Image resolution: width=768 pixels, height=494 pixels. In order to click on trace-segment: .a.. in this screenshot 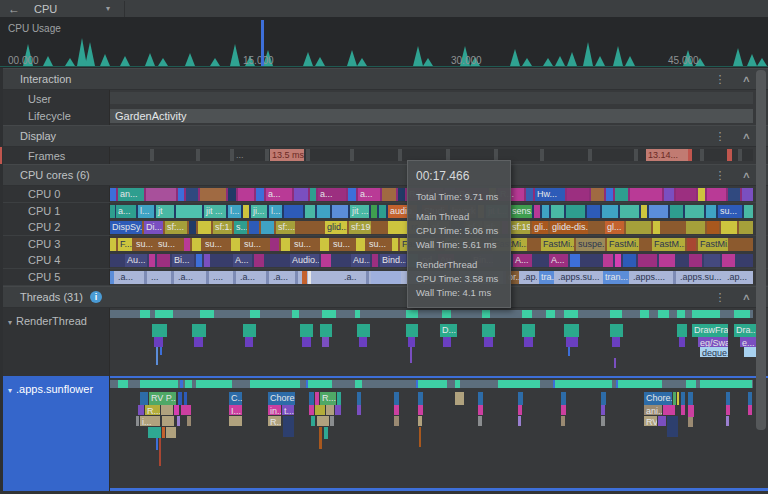, I will do `click(353, 278)`.